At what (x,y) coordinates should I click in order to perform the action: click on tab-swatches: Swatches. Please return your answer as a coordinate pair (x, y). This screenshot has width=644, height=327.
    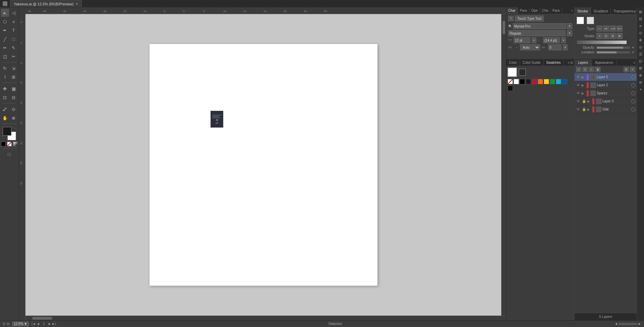
    Looking at the image, I should click on (553, 62).